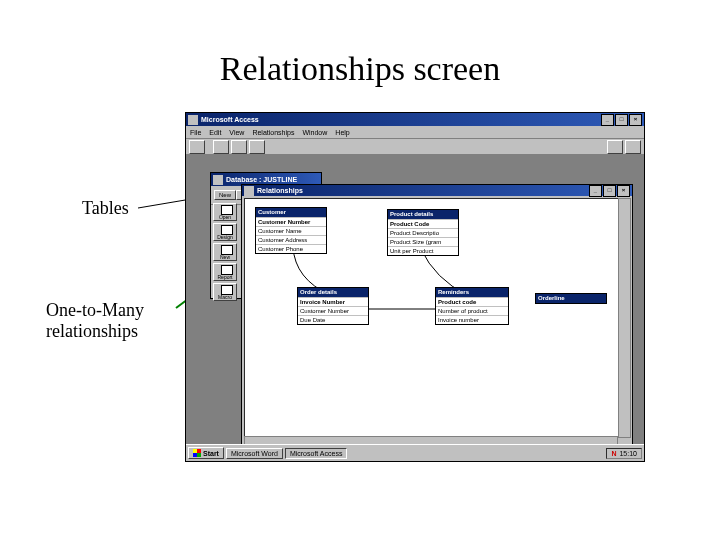 The image size is (720, 540). What do you see at coordinates (610, 191) in the screenshot?
I see `relwin-max-button: □` at bounding box center [610, 191].